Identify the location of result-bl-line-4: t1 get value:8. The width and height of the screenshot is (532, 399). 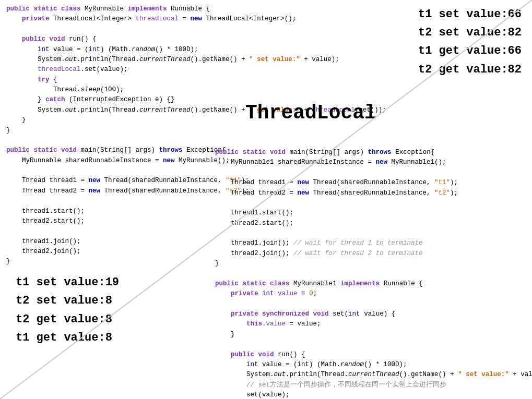
(67, 338).